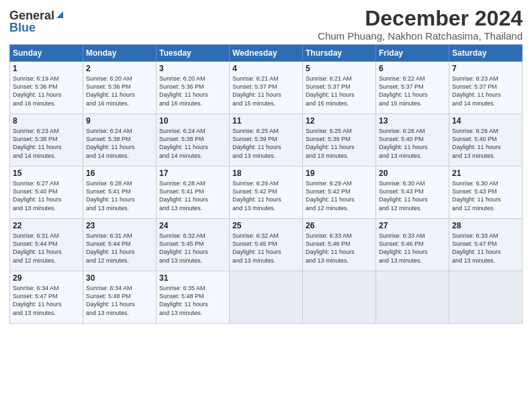  What do you see at coordinates (120, 245) in the screenshot?
I see `table-row: 23Sunrise: 6:31 AMSunset: 5:44 PMDayligh…` at bounding box center [120, 245].